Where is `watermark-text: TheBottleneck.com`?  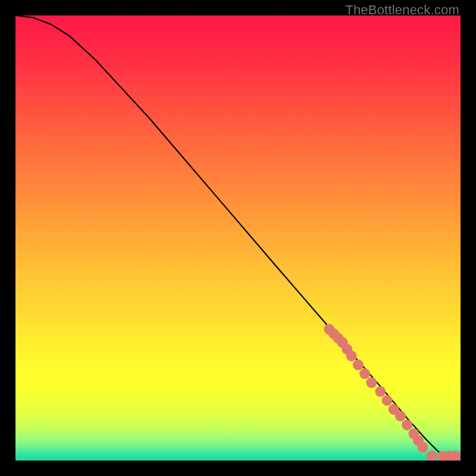
watermark-text: TheBottleneck.com is located at coordinates (402, 10).